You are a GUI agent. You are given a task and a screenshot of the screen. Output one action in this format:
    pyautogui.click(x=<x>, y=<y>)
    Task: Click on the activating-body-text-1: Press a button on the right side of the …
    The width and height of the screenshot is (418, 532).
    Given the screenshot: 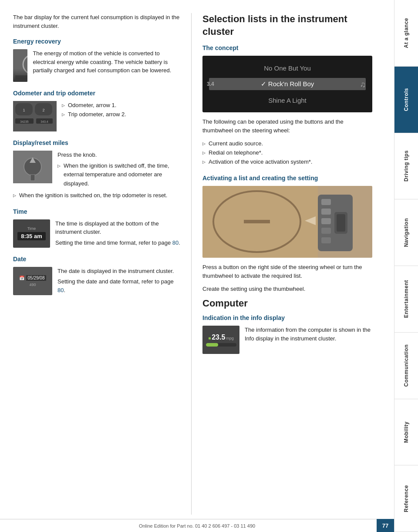 What is the action you would take?
    pyautogui.click(x=287, y=272)
    